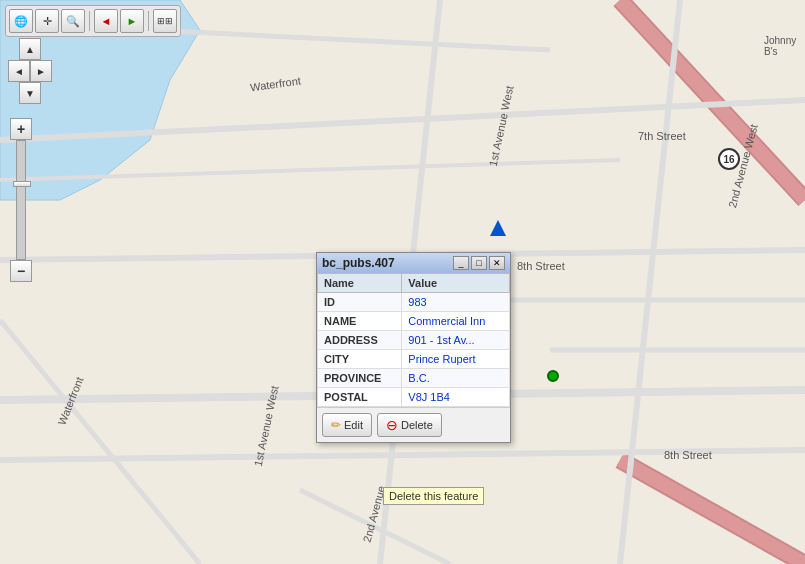 The width and height of the screenshot is (805, 564). I want to click on attr-value-cell: Prince Rupert, so click(456, 360).